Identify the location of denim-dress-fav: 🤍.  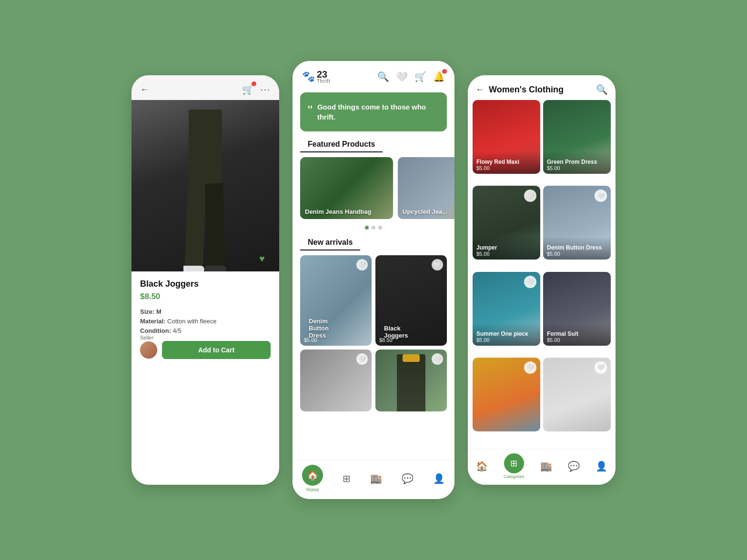
(362, 265).